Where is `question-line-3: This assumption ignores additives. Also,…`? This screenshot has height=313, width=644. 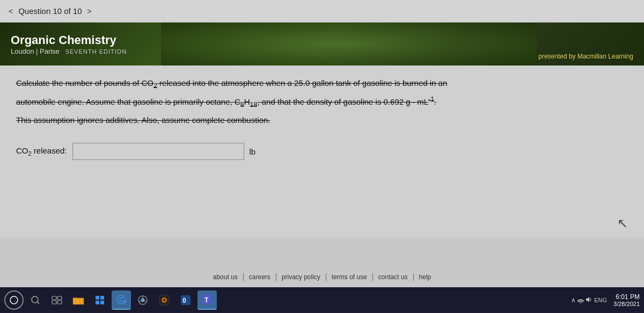
question-line-3: This assumption ignores additives. Also,… is located at coordinates (322, 120).